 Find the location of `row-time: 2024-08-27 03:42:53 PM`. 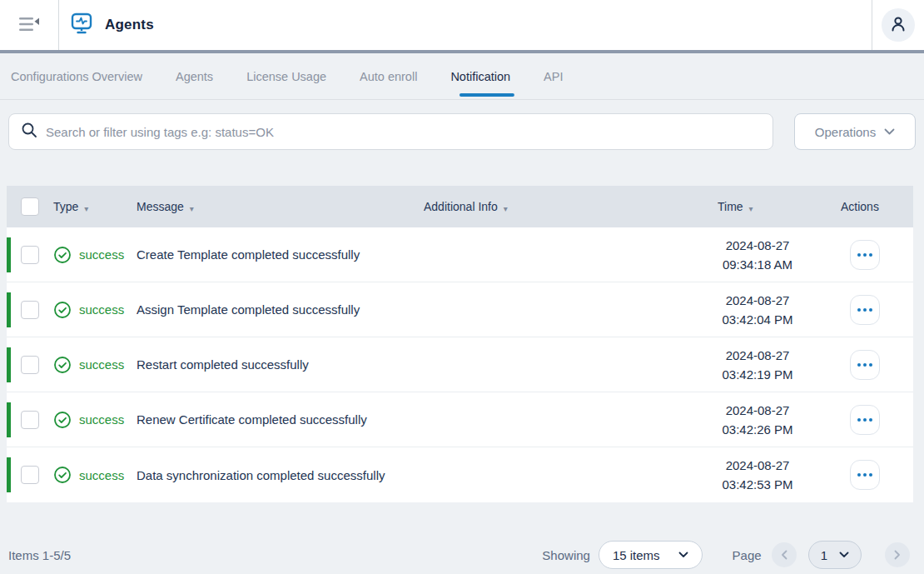

row-time: 2024-08-27 03:42:53 PM is located at coordinates (758, 475).